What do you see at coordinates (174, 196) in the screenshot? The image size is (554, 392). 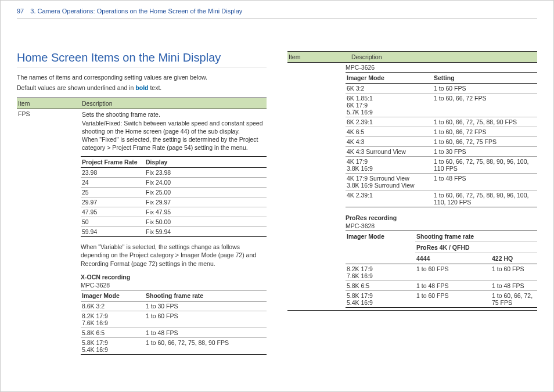 I see `frame-rate-table: Project Frame RateDisplay 23.98Fix 23.98…` at bounding box center [174, 196].